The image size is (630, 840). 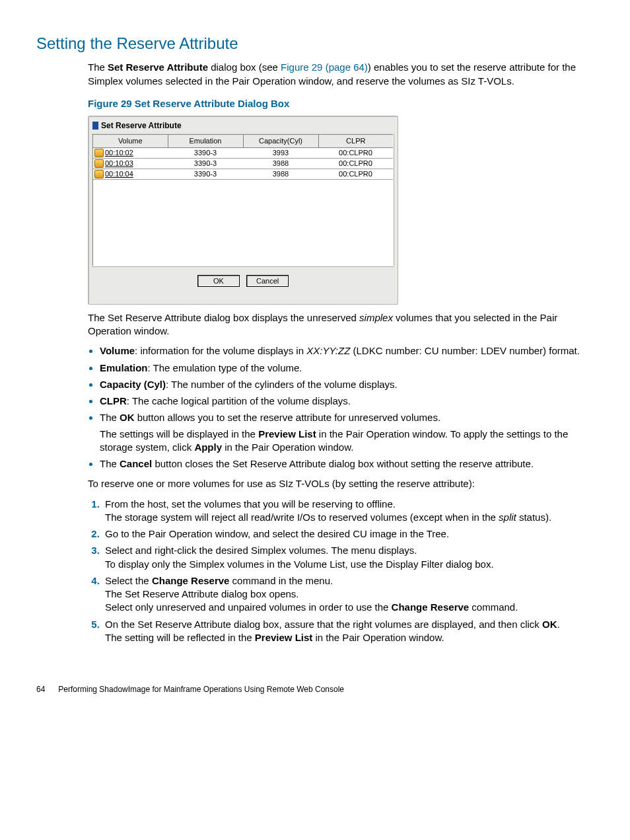 I want to click on table-row: 00:10:04 3390-3398800:CLPR0, so click(x=243, y=174).